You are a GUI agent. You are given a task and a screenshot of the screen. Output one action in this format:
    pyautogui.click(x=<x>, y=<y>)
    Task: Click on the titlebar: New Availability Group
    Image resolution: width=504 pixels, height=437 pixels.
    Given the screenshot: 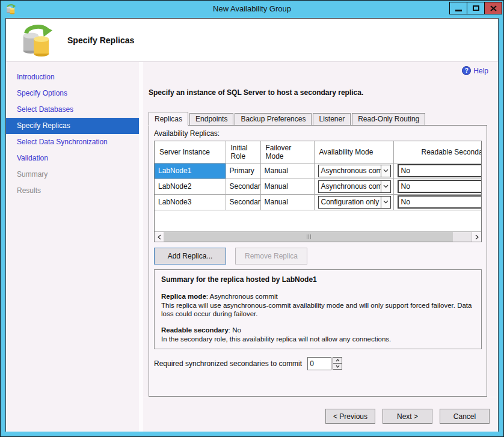 What is the action you would take?
    pyautogui.click(x=252, y=10)
    